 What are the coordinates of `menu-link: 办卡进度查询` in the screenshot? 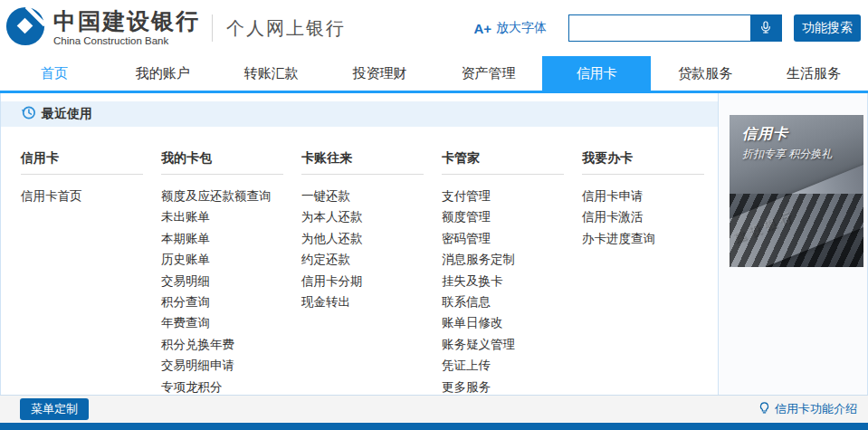 It's located at (619, 239).